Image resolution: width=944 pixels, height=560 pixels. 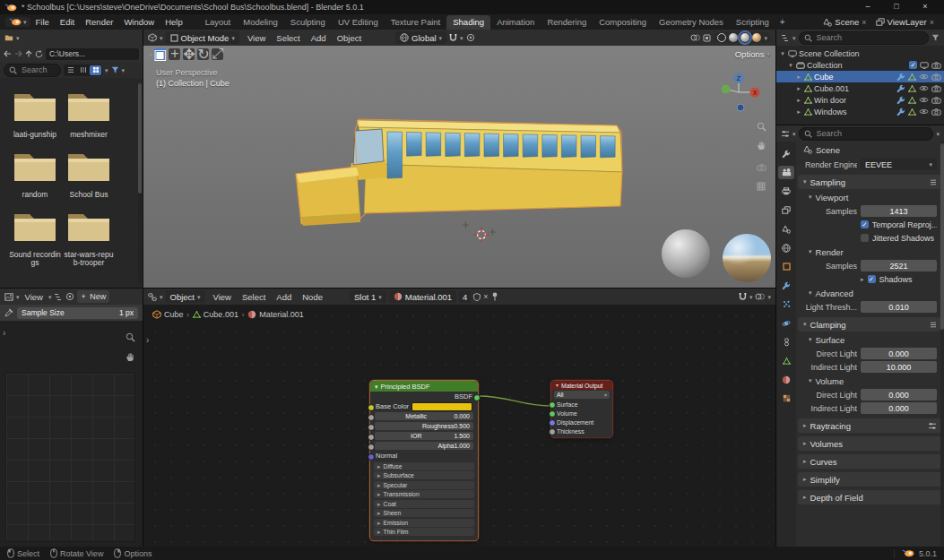 What do you see at coordinates (870, 197) in the screenshot?
I see `panel-viewport: ▾Viewport` at bounding box center [870, 197].